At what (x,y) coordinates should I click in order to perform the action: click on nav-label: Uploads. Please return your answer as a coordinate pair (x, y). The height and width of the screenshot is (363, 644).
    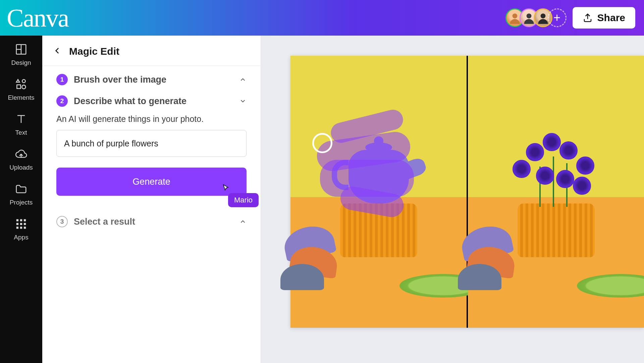
    Looking at the image, I should click on (21, 168).